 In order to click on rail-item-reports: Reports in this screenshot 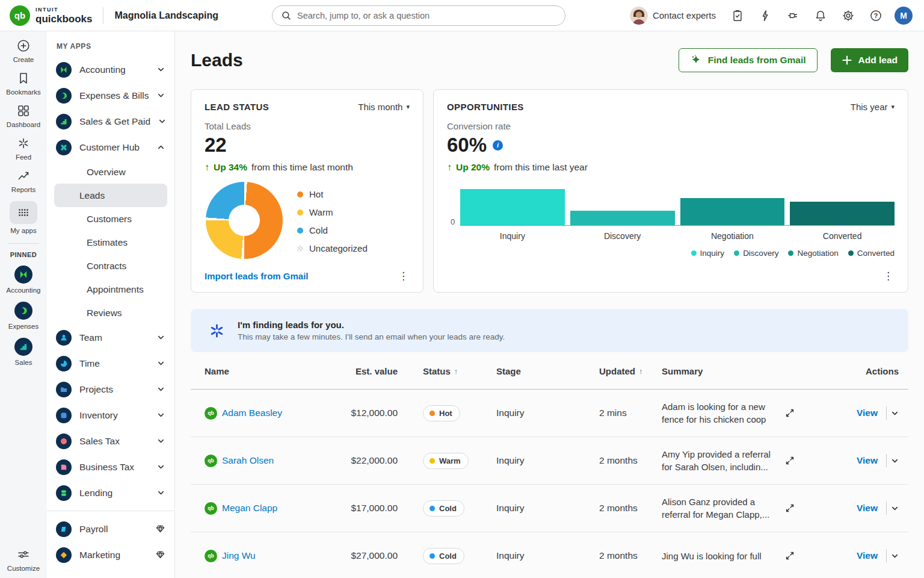, I will do `click(23, 181)`.